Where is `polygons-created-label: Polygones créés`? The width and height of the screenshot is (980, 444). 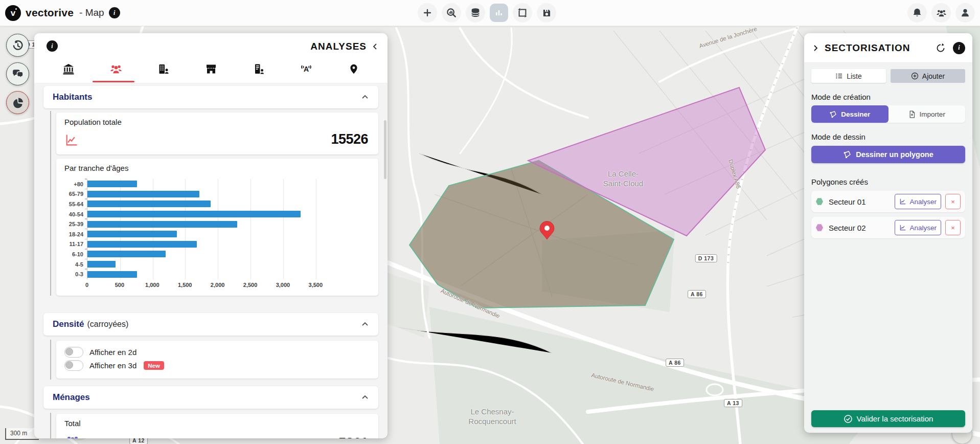 polygons-created-label: Polygones créés is located at coordinates (888, 182).